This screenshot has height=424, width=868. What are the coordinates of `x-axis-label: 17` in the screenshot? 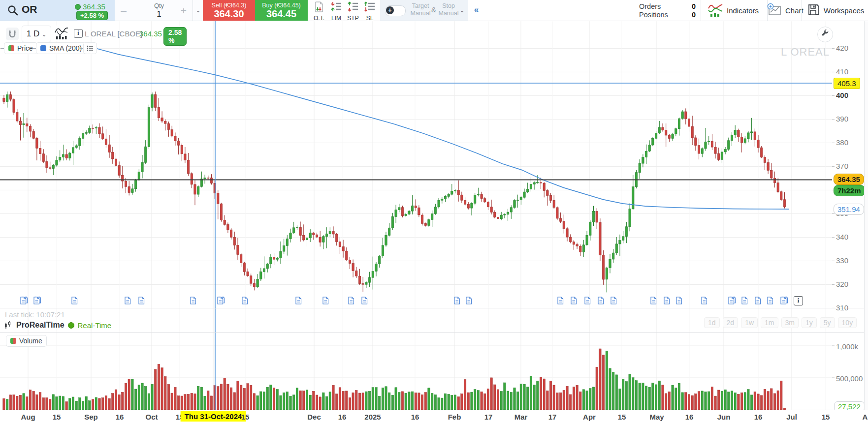 It's located at (552, 417).